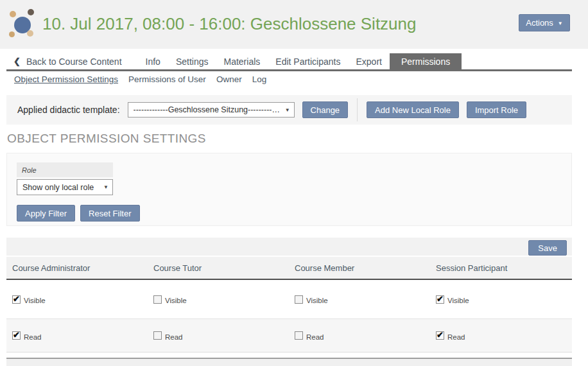  What do you see at coordinates (289, 62) in the screenshot?
I see `tab-bar: ❮ Back to Course Content Info Settings M…` at bounding box center [289, 62].